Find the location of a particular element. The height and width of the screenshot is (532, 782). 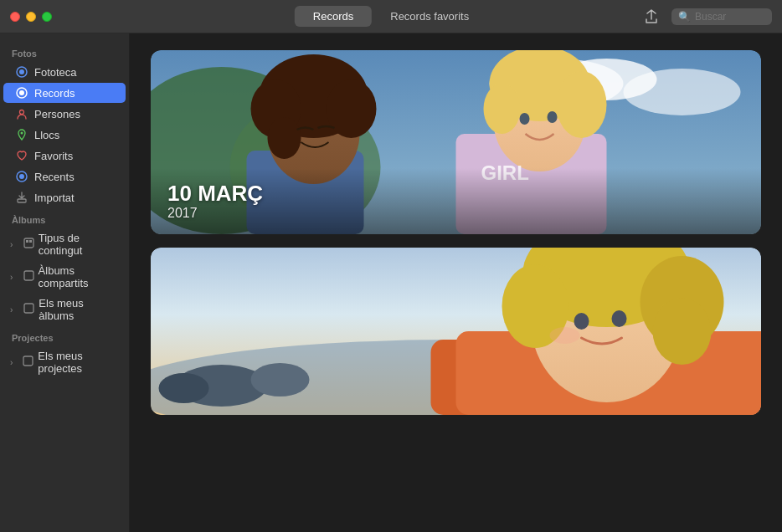

meus-projectes-label: Els meus projectes is located at coordinates (77, 362).